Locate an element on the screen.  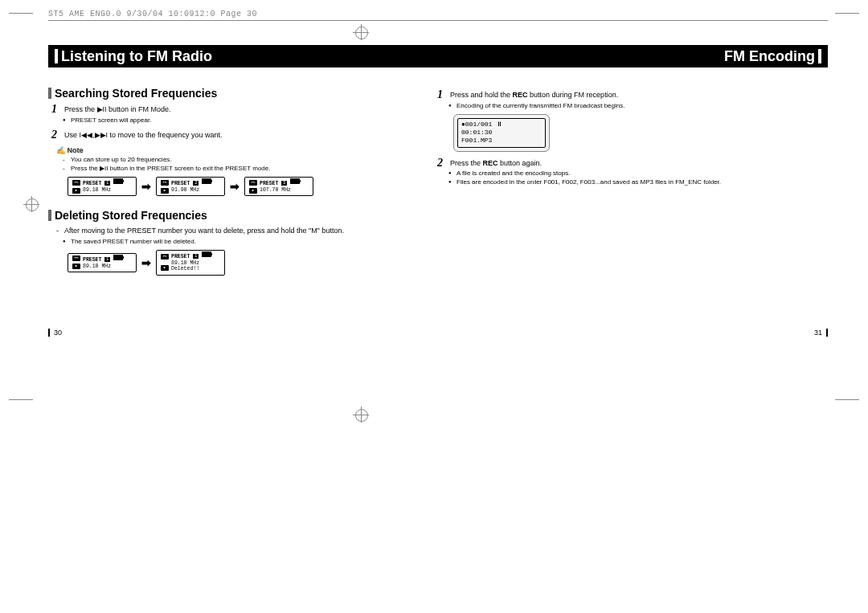
page-number-left: 30 is located at coordinates (55, 333).